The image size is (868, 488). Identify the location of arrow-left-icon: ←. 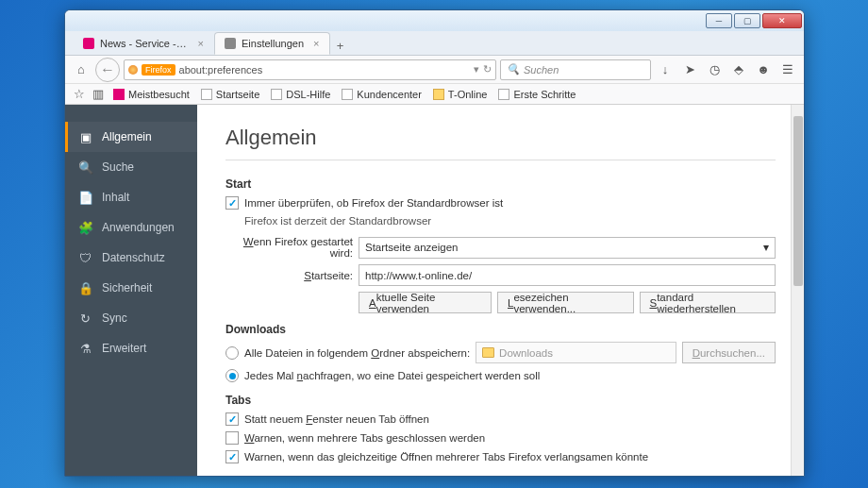
(108, 70).